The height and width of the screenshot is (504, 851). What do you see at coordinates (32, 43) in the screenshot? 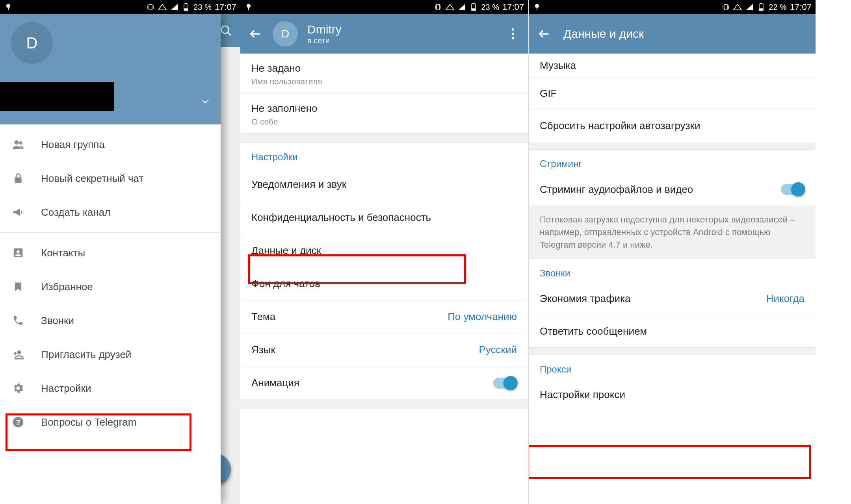
I see `user-avatar: D` at bounding box center [32, 43].